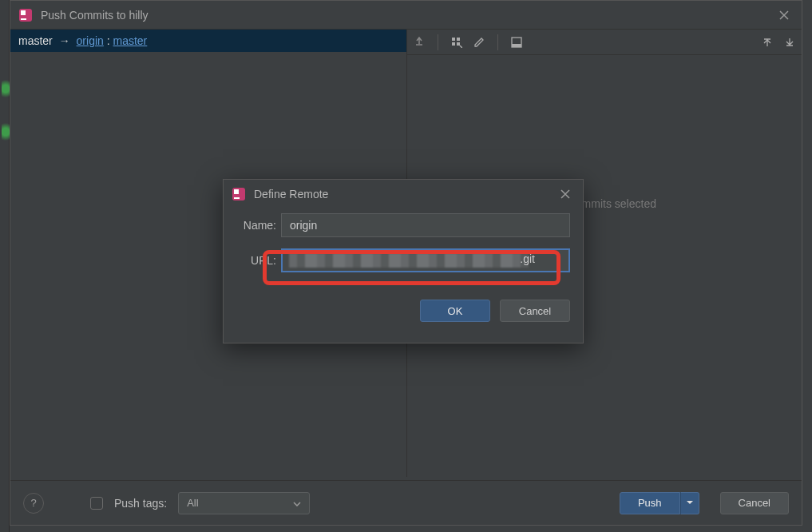  I want to click on push-button-group: Push, so click(660, 503).